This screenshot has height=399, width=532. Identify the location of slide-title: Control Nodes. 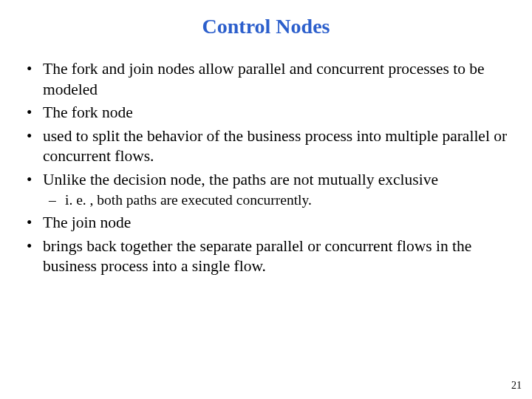
(266, 23).